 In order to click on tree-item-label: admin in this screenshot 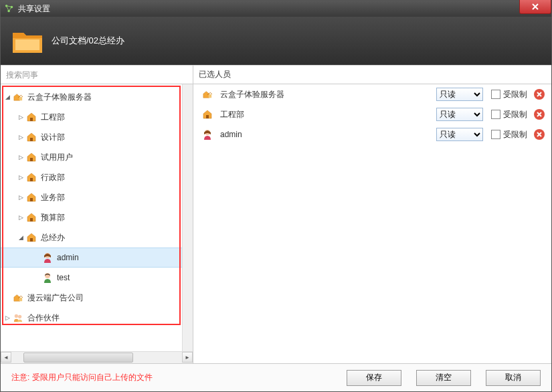, I will do `click(68, 258)`.